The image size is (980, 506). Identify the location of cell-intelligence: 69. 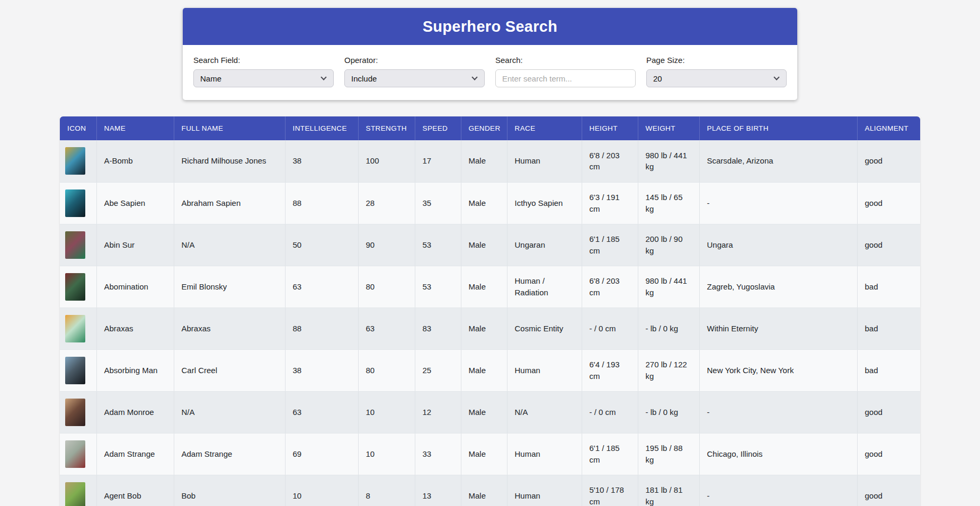
(322, 454).